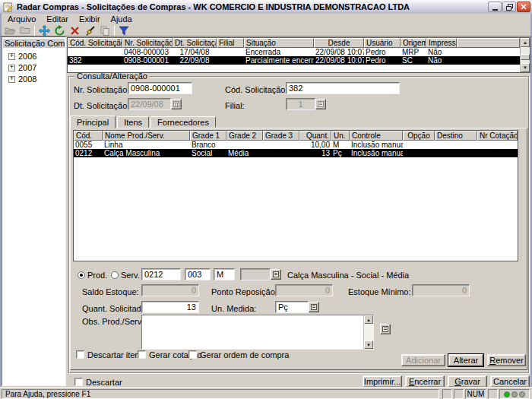  What do you see at coordinates (224, 274) in the screenshot?
I see `product-size-field: M` at bounding box center [224, 274].